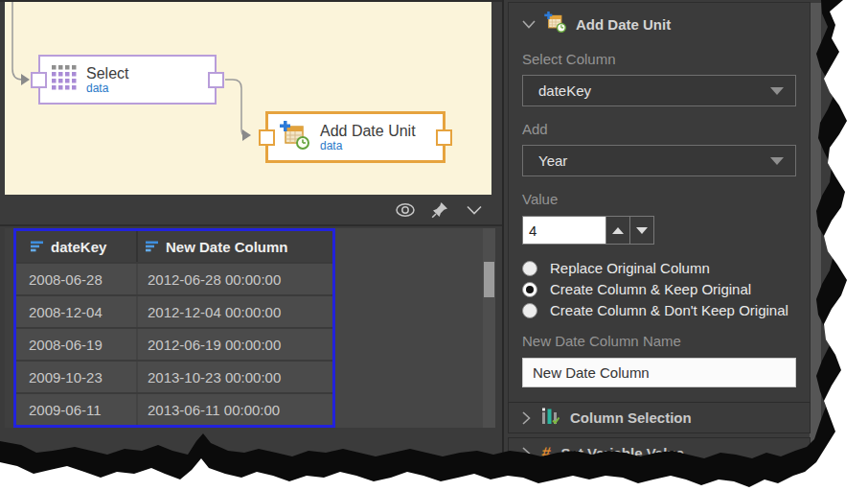 The width and height of the screenshot is (868, 491). What do you see at coordinates (127, 80) in the screenshot?
I see `node-select: Select data` at bounding box center [127, 80].